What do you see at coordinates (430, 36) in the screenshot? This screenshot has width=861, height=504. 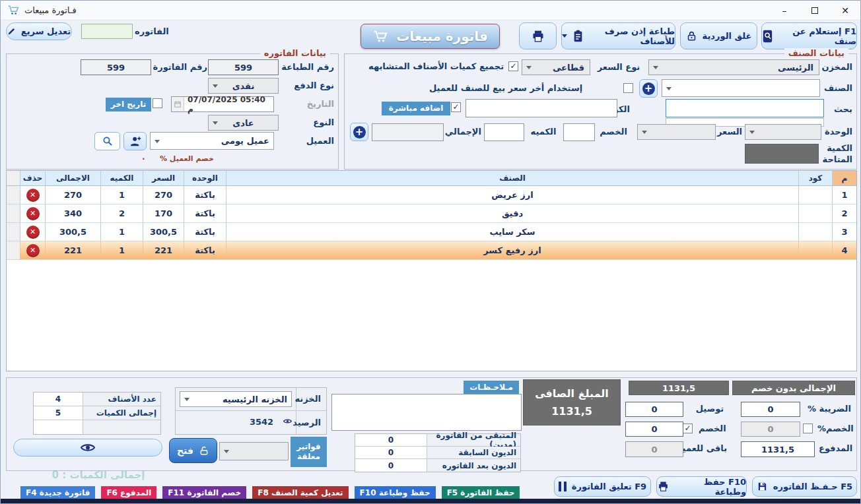 I see `page-title-banner: فاتورة مبيعات` at bounding box center [430, 36].